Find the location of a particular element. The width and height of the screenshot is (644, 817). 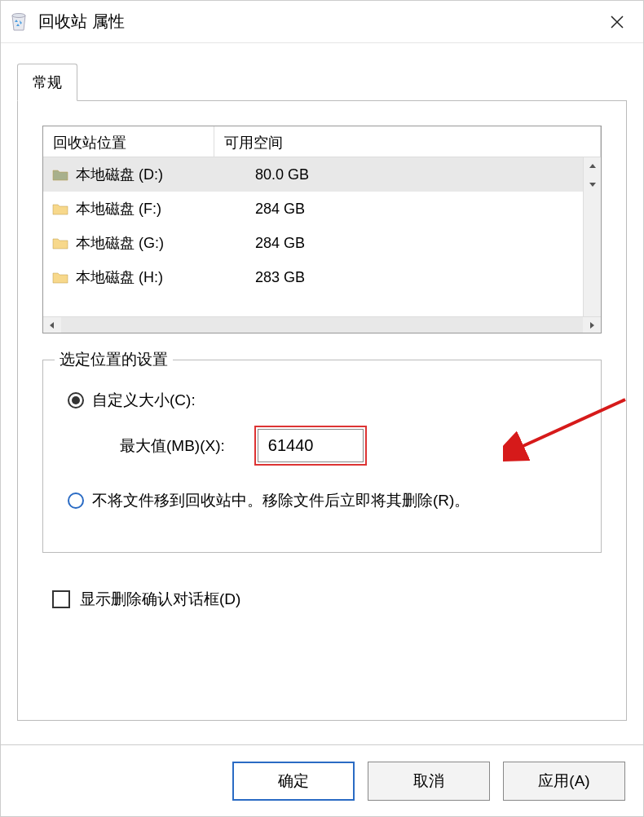

recycle-bin-icon is located at coordinates (19, 22).